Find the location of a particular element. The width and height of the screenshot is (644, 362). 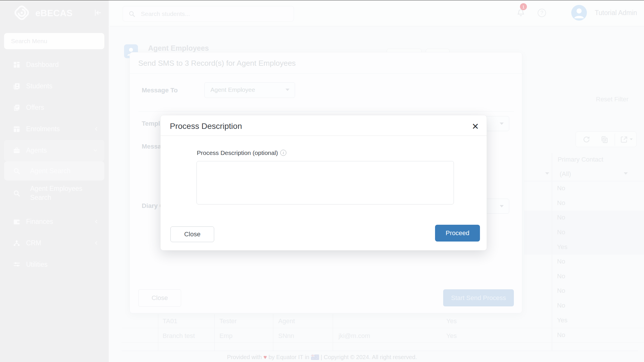

sidebar-item-label: Students is located at coordinates (39, 86).